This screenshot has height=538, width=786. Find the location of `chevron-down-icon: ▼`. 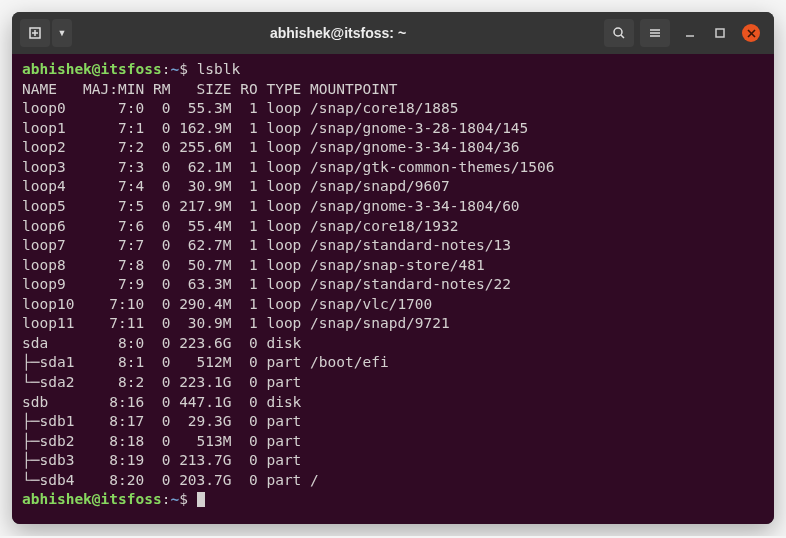

chevron-down-icon: ▼ is located at coordinates (62, 33).